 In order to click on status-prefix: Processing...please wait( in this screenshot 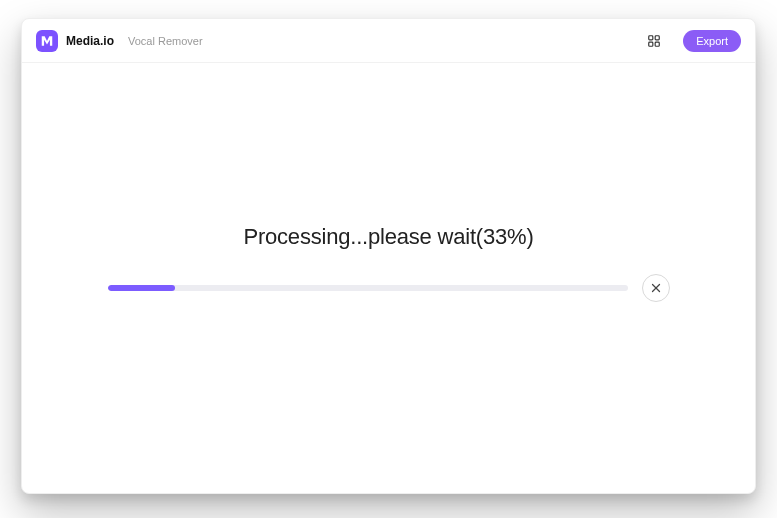, I will do `click(363, 236)`.